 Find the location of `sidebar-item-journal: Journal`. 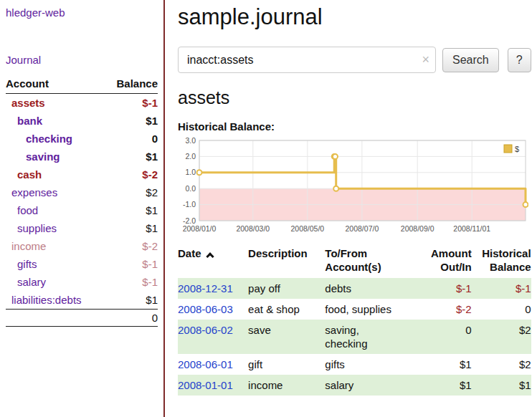

sidebar-item-journal: Journal is located at coordinates (23, 60).